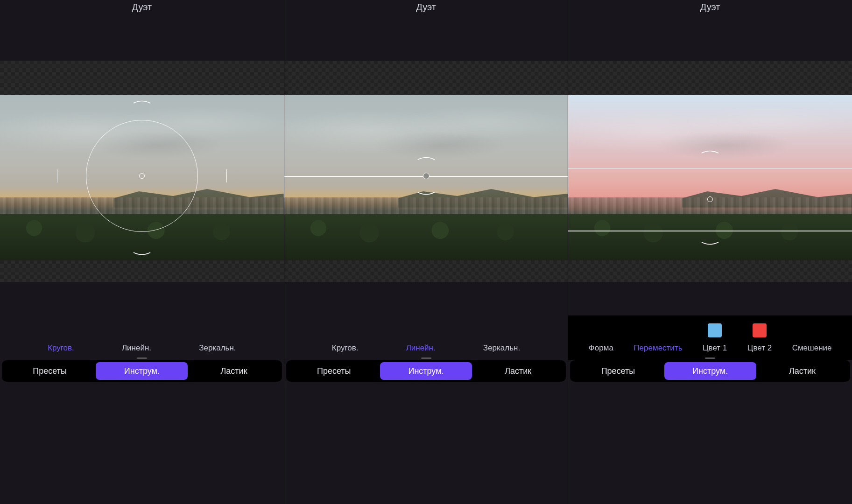 This screenshot has height=504, width=852. Describe the element at coordinates (715, 337) in the screenshot. I see `color-option-c1: Цвет 1` at that location.